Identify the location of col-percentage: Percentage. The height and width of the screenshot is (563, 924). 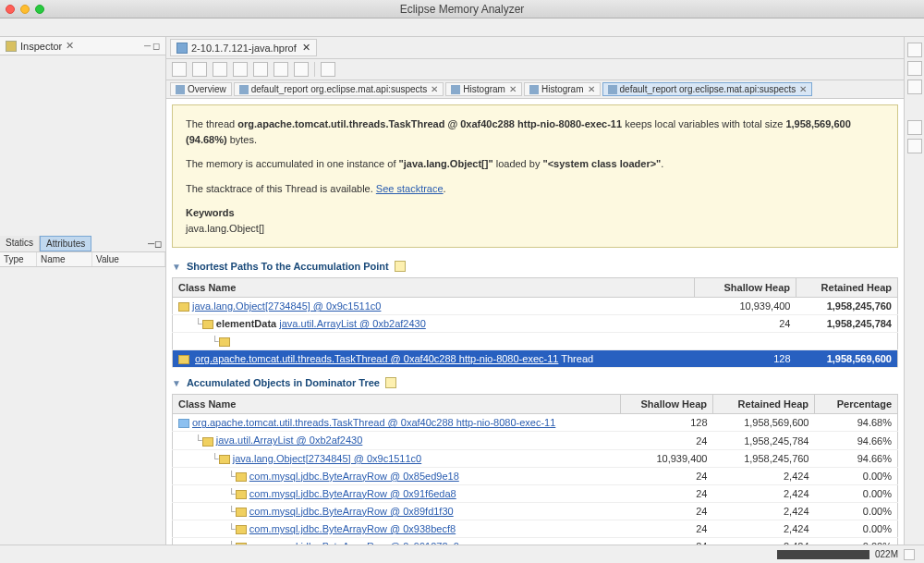
(857, 405).